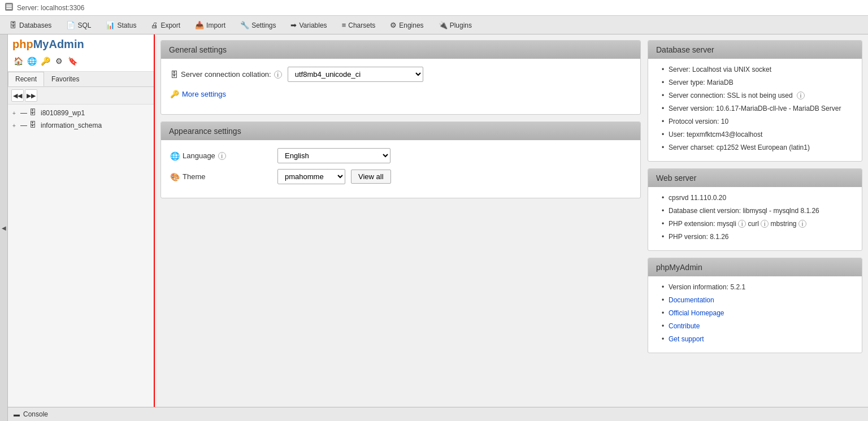 The height and width of the screenshot is (421, 868). Describe the element at coordinates (222, 156) in the screenshot. I see `language-info-icon: i` at that location.